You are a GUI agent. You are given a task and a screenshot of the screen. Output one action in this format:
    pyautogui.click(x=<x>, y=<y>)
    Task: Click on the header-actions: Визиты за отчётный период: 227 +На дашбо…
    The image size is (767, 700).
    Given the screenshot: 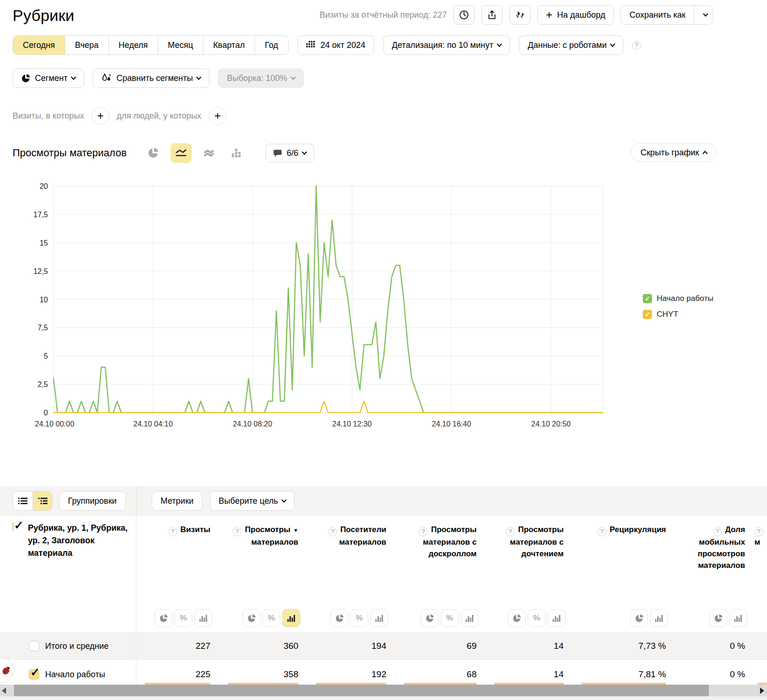 What is the action you would take?
    pyautogui.click(x=517, y=15)
    